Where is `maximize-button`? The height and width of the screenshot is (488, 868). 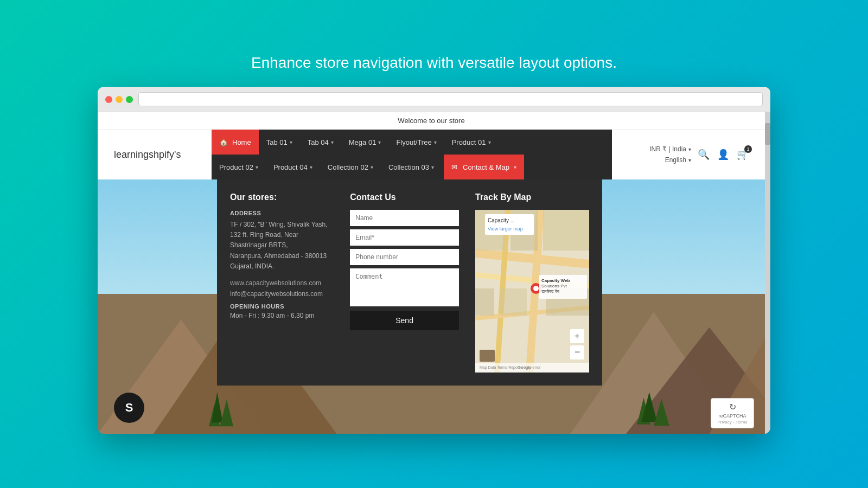
maximize-button is located at coordinates (129, 100).